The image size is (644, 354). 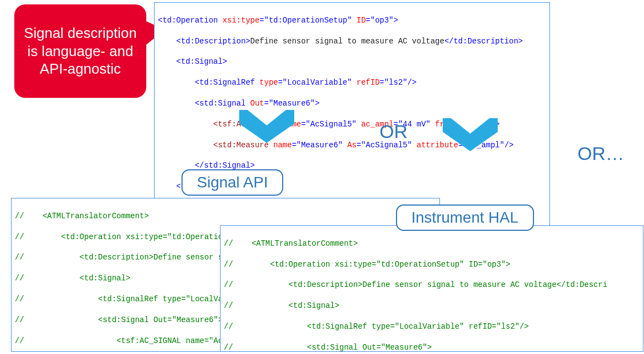 I want to click on xml-tag: </td:Description>, so click(x=484, y=41).